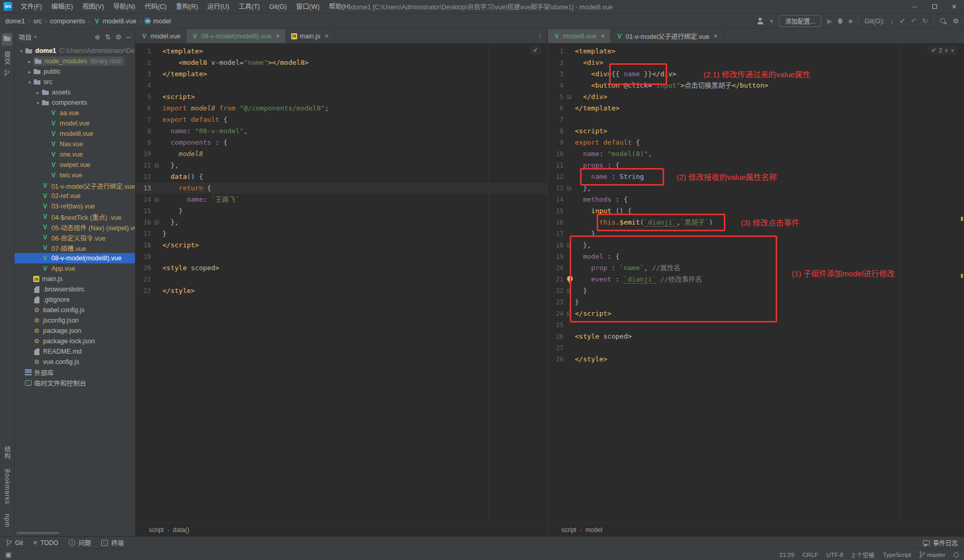 The width and height of the screenshot is (964, 560). I want to click on minimize-button: ─, so click(915, 6).